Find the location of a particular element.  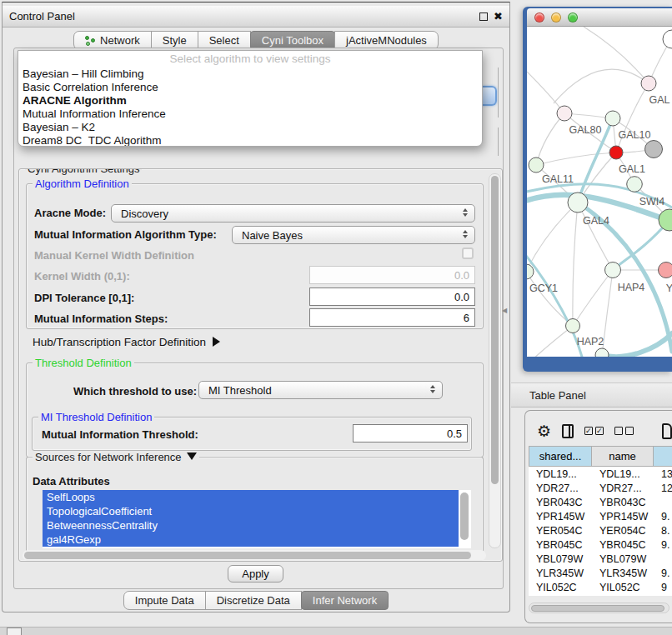

table-row: YIL052CYIL052C9 is located at coordinates (600, 587).